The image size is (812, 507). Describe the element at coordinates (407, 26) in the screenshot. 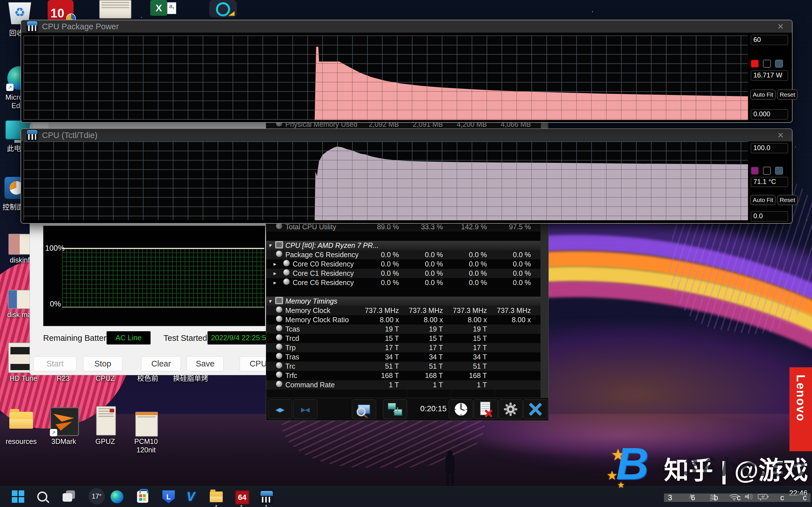

I see `cpu-power-titlebar: CPU Package Power ×` at that location.